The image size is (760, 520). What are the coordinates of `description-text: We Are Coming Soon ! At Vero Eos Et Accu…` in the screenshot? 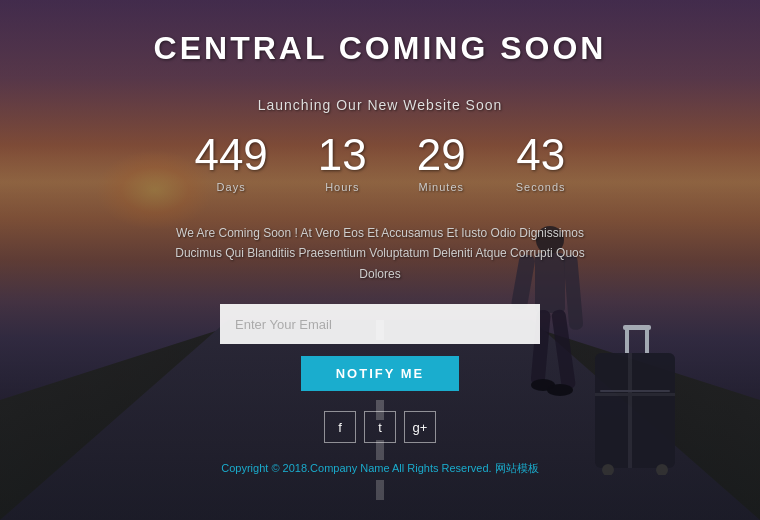 It's located at (380, 254).